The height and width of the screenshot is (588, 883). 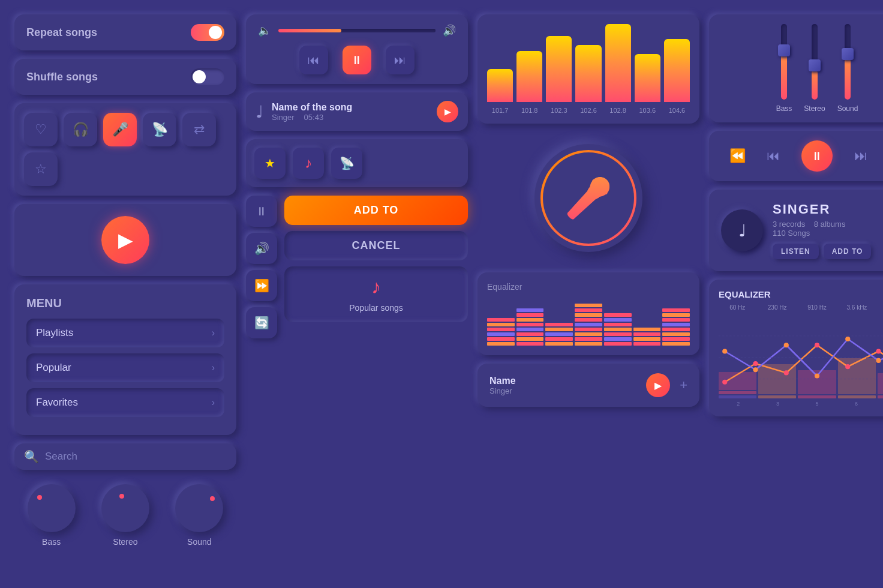 What do you see at coordinates (778, 404) in the screenshot?
I see `eq-x-3: 3` at bounding box center [778, 404].